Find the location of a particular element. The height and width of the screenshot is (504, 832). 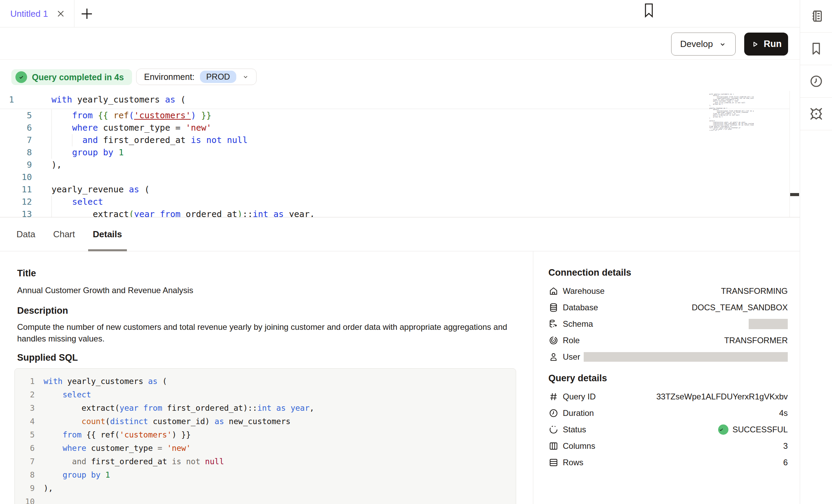

notebook-panel-button is located at coordinates (816, 16).